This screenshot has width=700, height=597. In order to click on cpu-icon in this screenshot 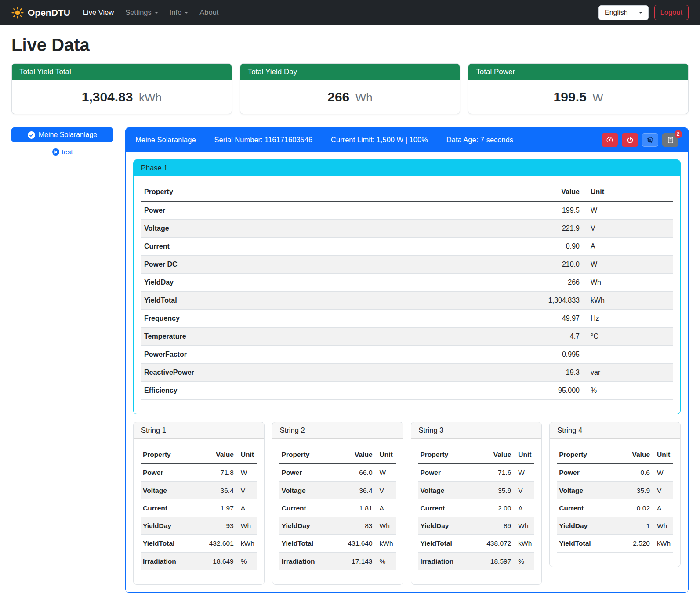, I will do `click(650, 140)`.